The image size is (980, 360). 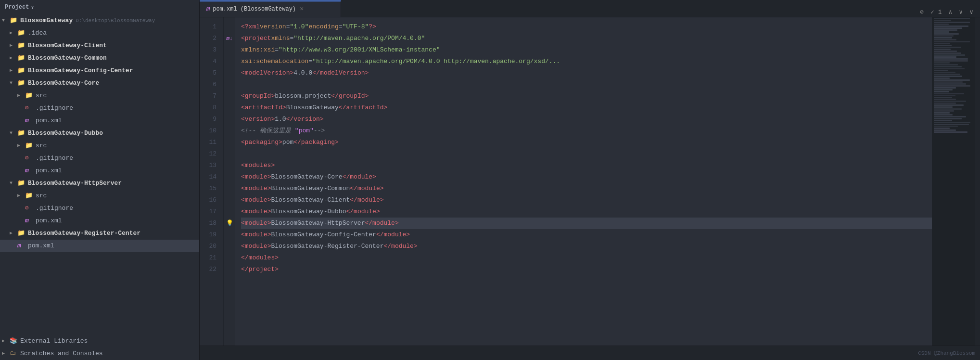 What do you see at coordinates (100, 133) in the screenshot?
I see `tree-item-dubbo: ▼ 📁 BlossomGateway-Dubbo` at bounding box center [100, 133].